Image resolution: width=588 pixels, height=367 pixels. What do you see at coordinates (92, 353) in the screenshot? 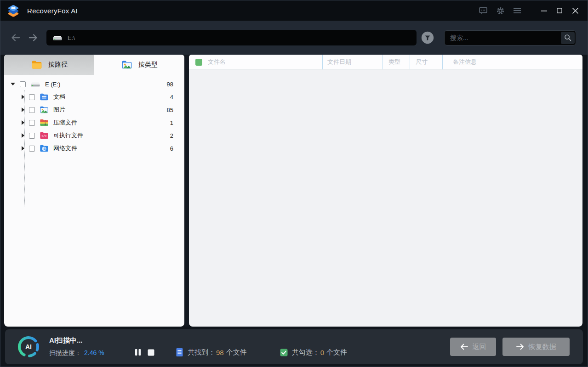
I see `scan-progress-line: 扫描进度：2.46 %` at bounding box center [92, 353].